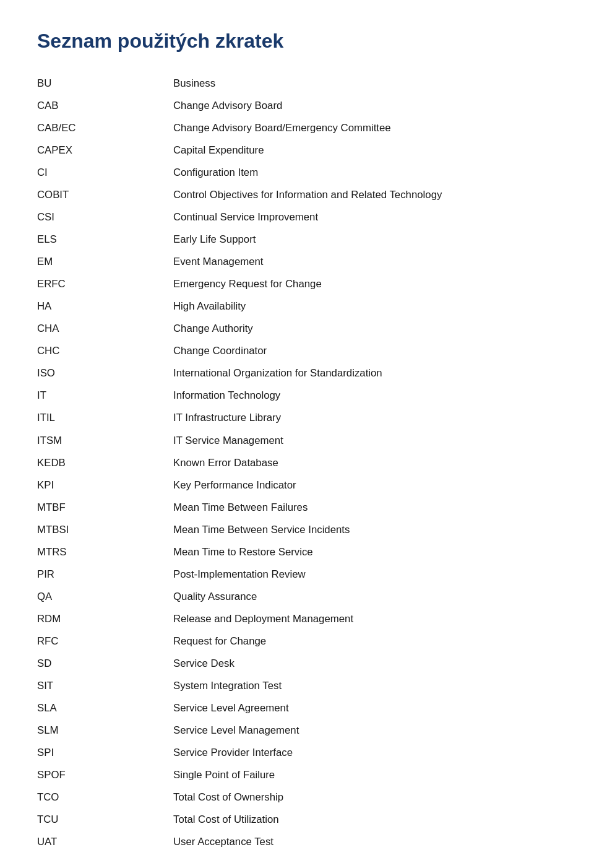 Image resolution: width=594 pixels, height=868 pixels. What do you see at coordinates (105, 820) in the screenshot?
I see `abbreviation-cell: TCU` at bounding box center [105, 820].